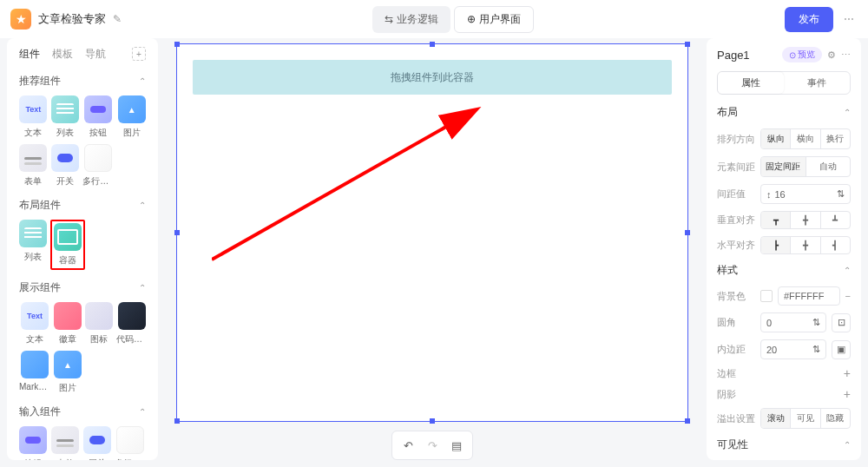 The image size is (868, 467). What do you see at coordinates (809, 19) in the screenshot?
I see `publish-button: 发布` at bounding box center [809, 19].